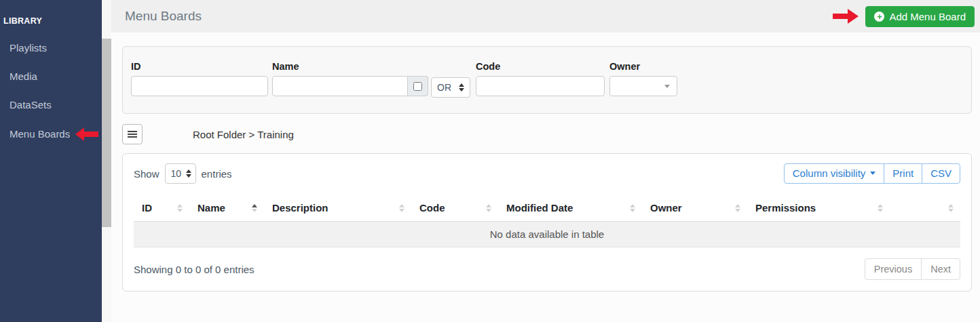  What do you see at coordinates (540, 66) in the screenshot?
I see `filter-code-label: Code` at bounding box center [540, 66].